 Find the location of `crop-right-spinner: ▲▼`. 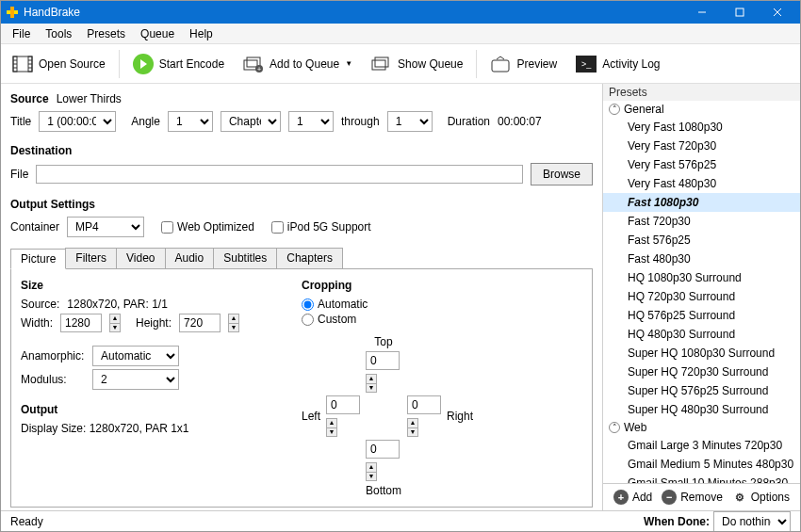

crop-right-spinner: ▲▼ is located at coordinates (413, 427).